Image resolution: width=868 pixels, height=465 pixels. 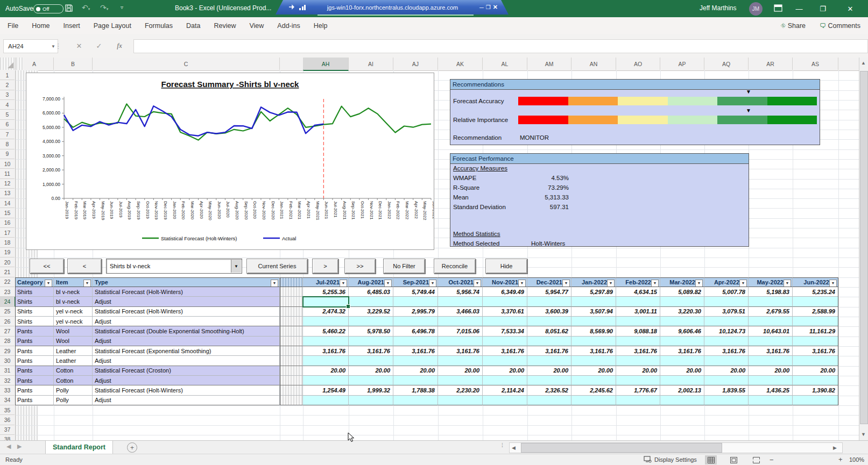 What do you see at coordinates (638, 331) in the screenshot?
I see `cell-AO27: 9,088.18` at bounding box center [638, 331].